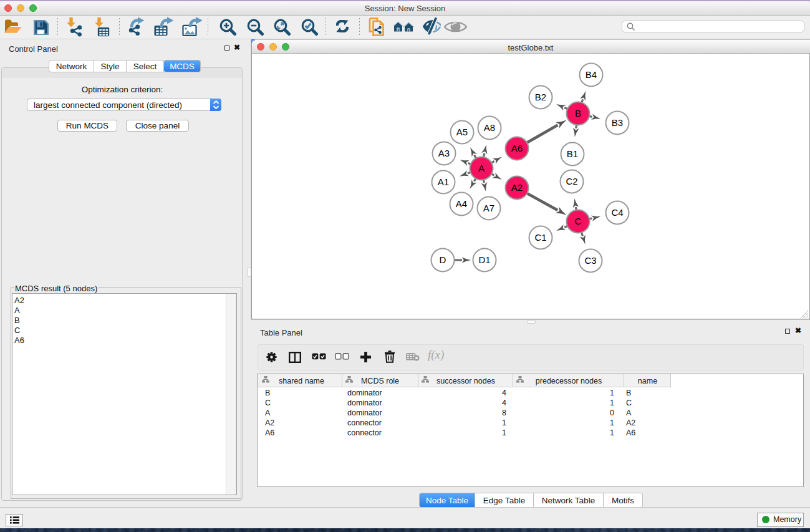 The height and width of the screenshot is (532, 810). What do you see at coordinates (617, 122) in the screenshot?
I see `svg-text: B3` at bounding box center [617, 122].